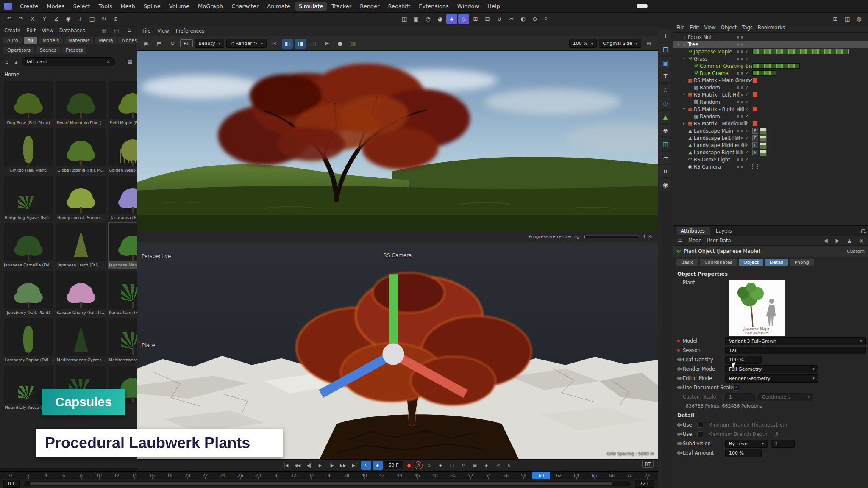 This screenshot has height=488, width=868. What do you see at coordinates (700, 425) in the screenshot?
I see `use-min-branch-checkbox` at bounding box center [700, 425].